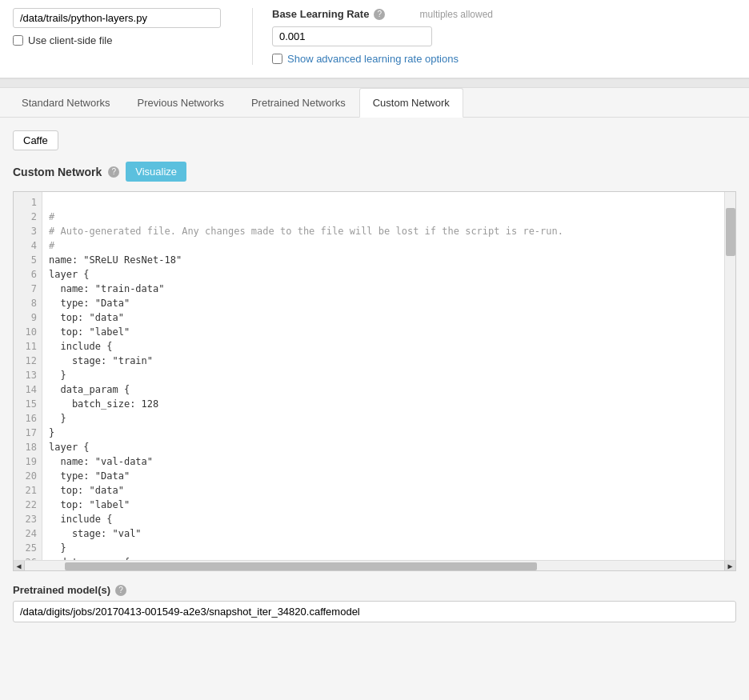 Image resolution: width=749 pixels, height=700 pixels. Describe the element at coordinates (379, 14) in the screenshot. I see `base-lr-help-icon: ?` at that location.